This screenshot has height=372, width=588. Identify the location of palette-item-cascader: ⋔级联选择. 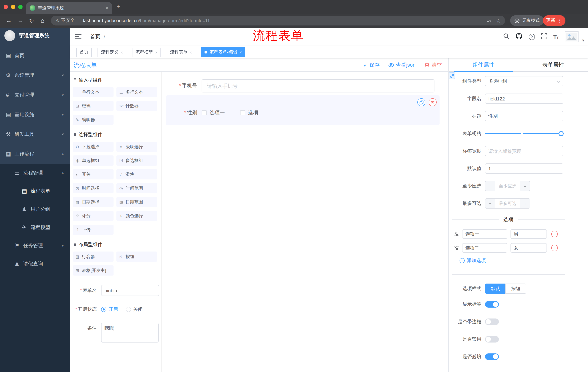
(137, 147).